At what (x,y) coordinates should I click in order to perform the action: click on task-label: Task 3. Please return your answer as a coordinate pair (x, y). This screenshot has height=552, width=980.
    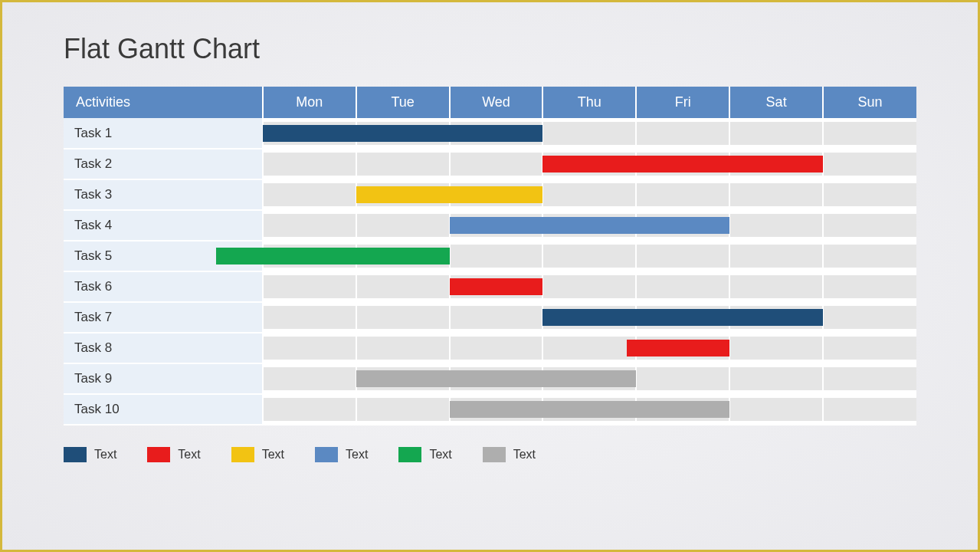
    Looking at the image, I should click on (163, 195).